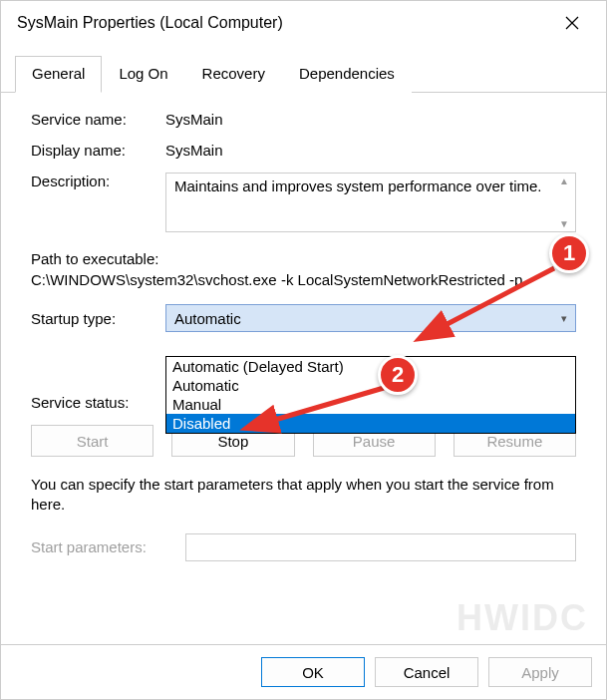 The image size is (607, 700). Describe the element at coordinates (427, 672) in the screenshot. I see `cancel-button: Cancel` at that location.